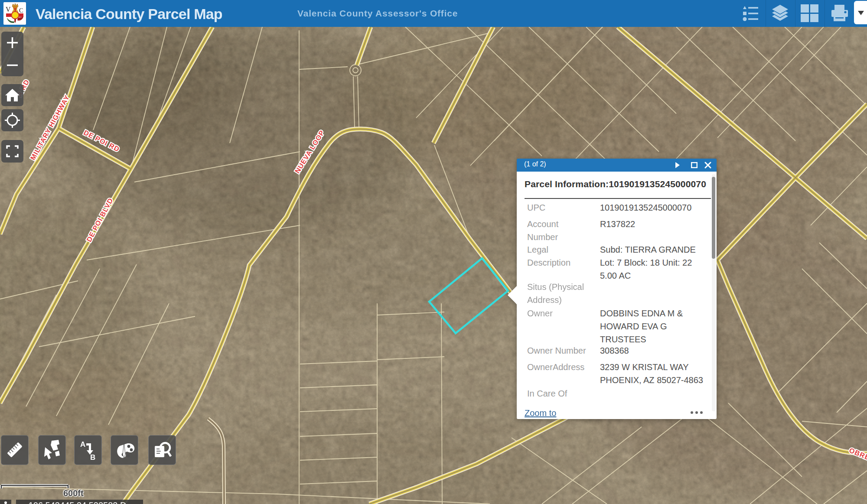 The image size is (867, 504). What do you see at coordinates (93, 458) in the screenshot?
I see `svg-text: B` at bounding box center [93, 458].